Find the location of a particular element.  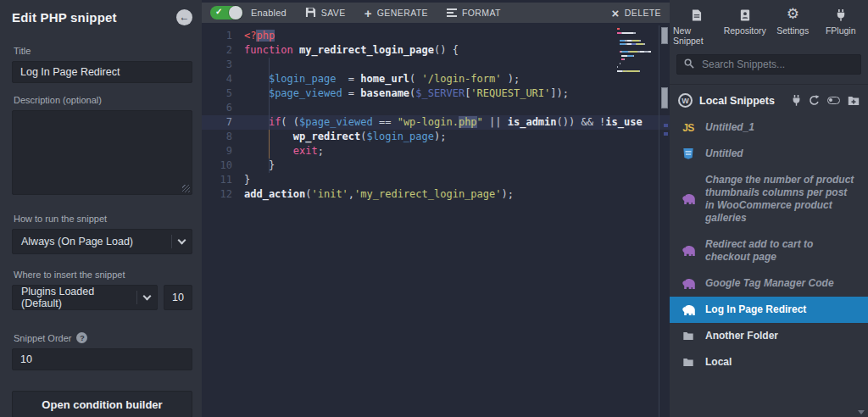

add-folder-icon is located at coordinates (854, 101).